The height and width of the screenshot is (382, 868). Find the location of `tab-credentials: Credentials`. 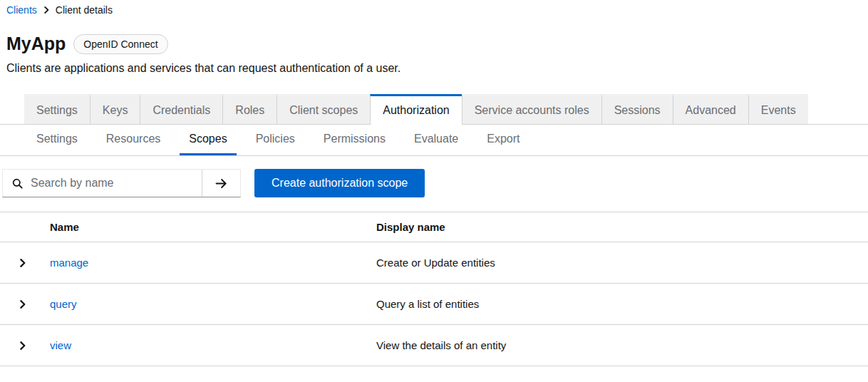

tab-credentials: Credentials is located at coordinates (181, 110).